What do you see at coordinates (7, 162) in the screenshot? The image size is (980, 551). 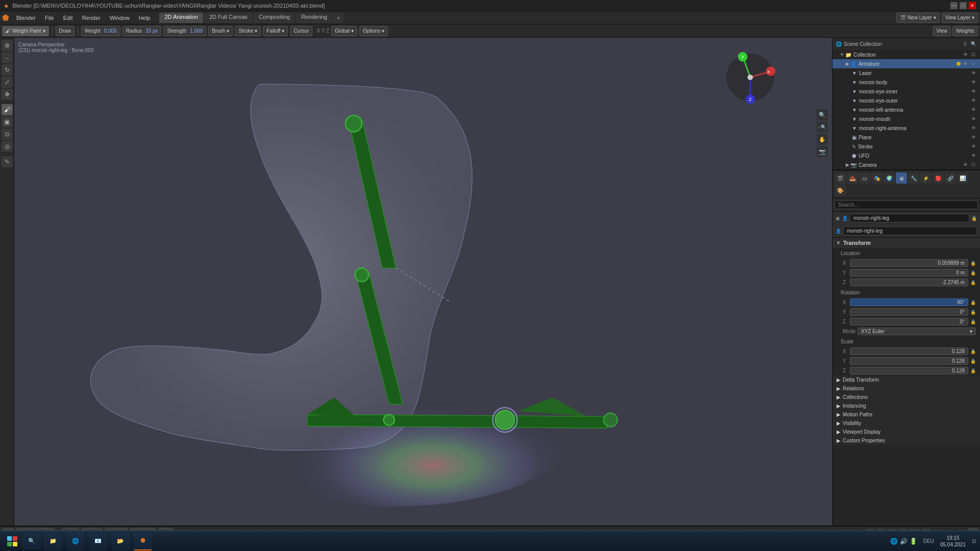 I see `annotate-tool-btn: ✎` at bounding box center [7, 162].